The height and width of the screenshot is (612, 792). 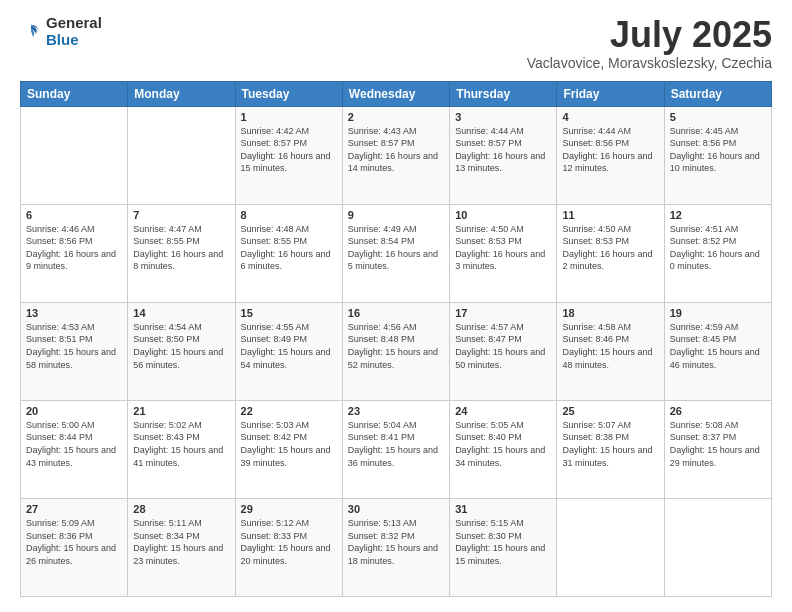 What do you see at coordinates (289, 346) in the screenshot?
I see `day-info: Sunrise: 4:55 AM Sunset: 8:49 PM Dayligh…` at bounding box center [289, 346].